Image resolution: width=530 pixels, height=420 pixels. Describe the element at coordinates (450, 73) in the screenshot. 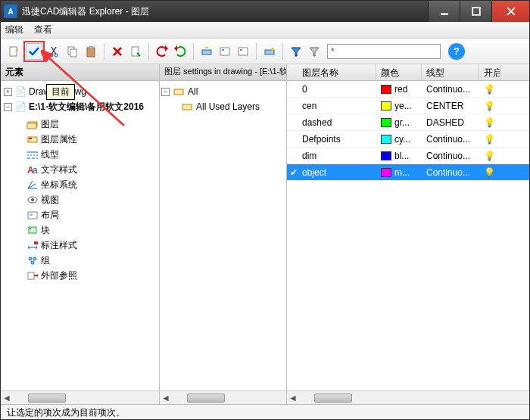

I see `col-linetype: 线型` at that location.